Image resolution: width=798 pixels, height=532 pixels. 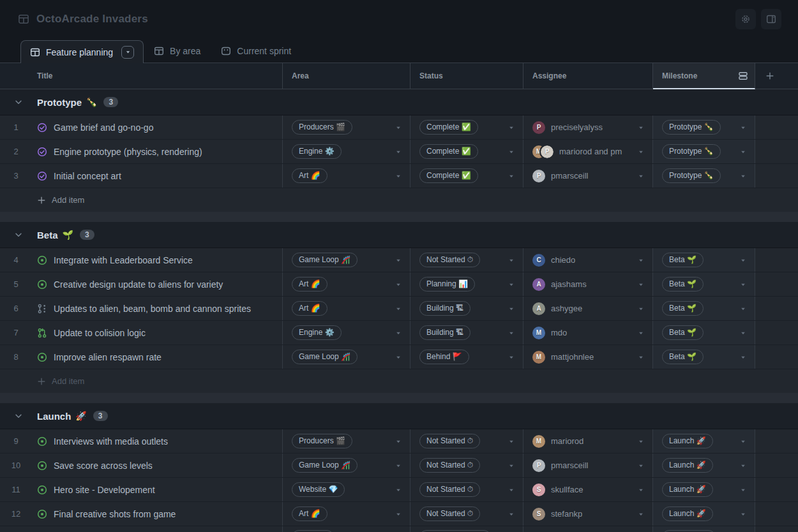 I want to click on title-cell, so click(x=157, y=529).